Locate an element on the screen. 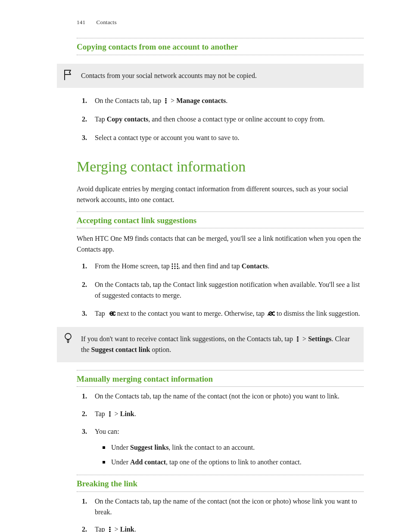 Image resolution: width=411 pixels, height=532 pixels. list-item: You can: Under Suggest links, link the c… is located at coordinates (220, 447).